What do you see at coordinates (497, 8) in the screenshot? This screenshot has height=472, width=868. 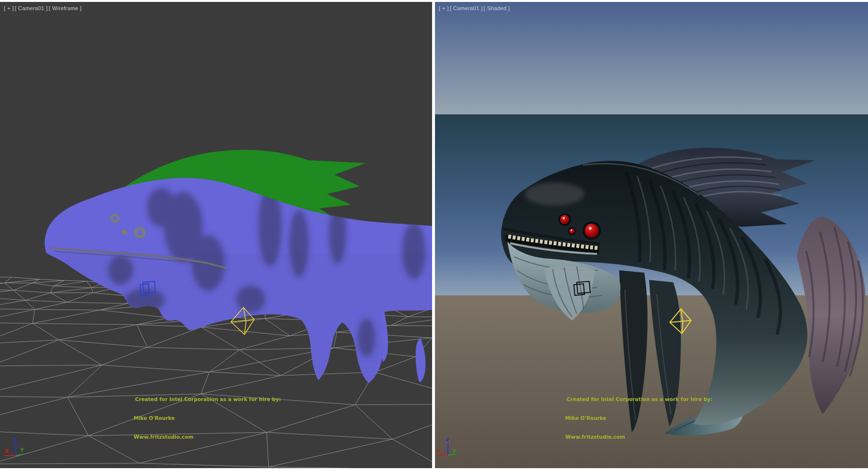 I see `viewport-menu-shading: [ Shaded ]` at bounding box center [497, 8].